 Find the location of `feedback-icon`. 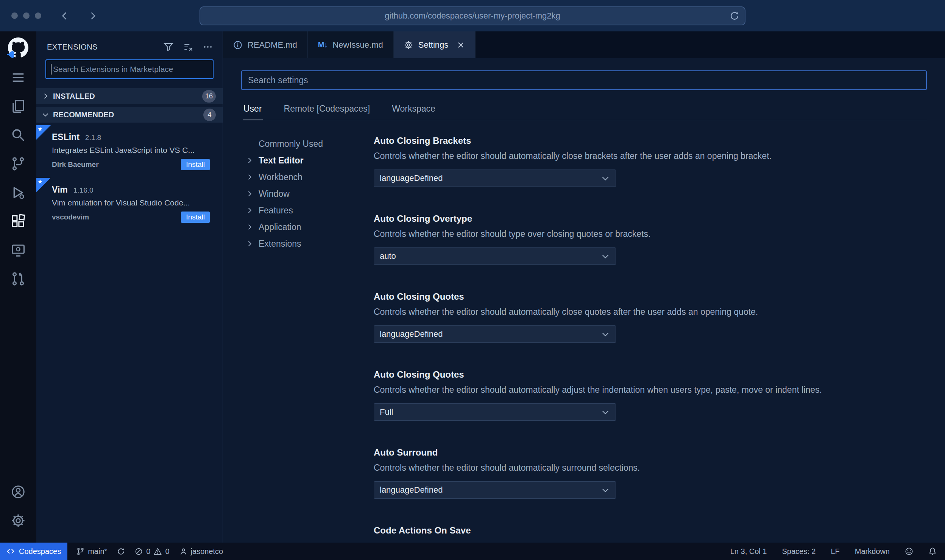

feedback-icon is located at coordinates (909, 551).